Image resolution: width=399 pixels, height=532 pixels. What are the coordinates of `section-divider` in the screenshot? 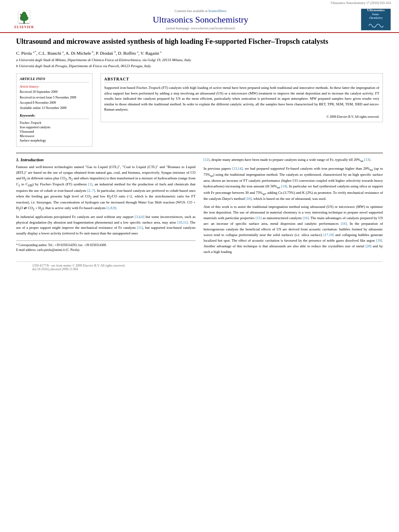 It's located at (200, 153).